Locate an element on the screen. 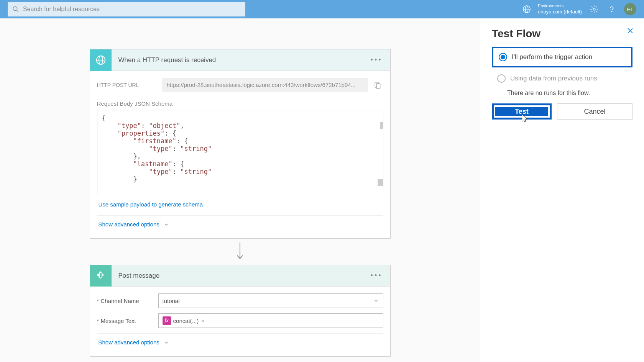 Image resolution: width=644 pixels, height=362 pixels. cancel-button: Cancel is located at coordinates (595, 111).